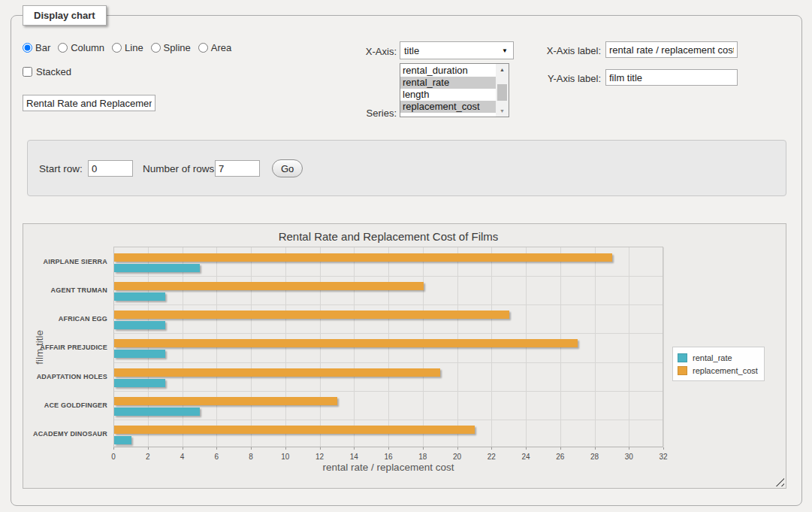 This screenshot has height=512, width=812. I want to click on chart-type-option-column: Column, so click(81, 48).